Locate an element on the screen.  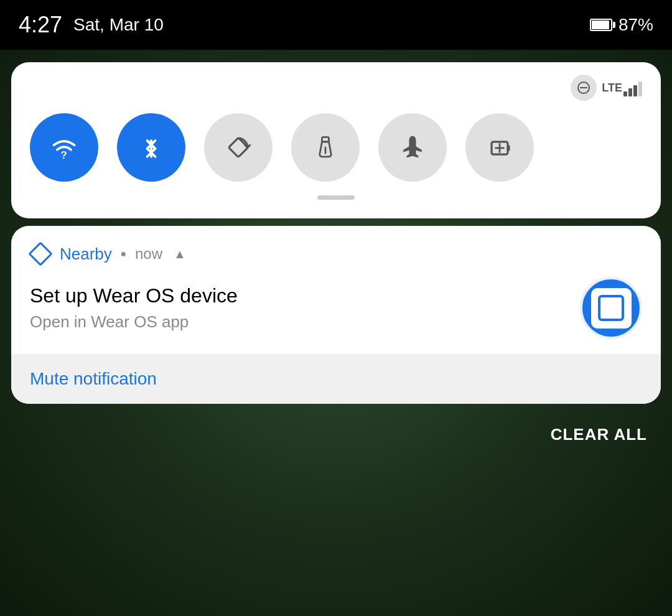
notification-actions: Mute notification is located at coordinates (336, 379).